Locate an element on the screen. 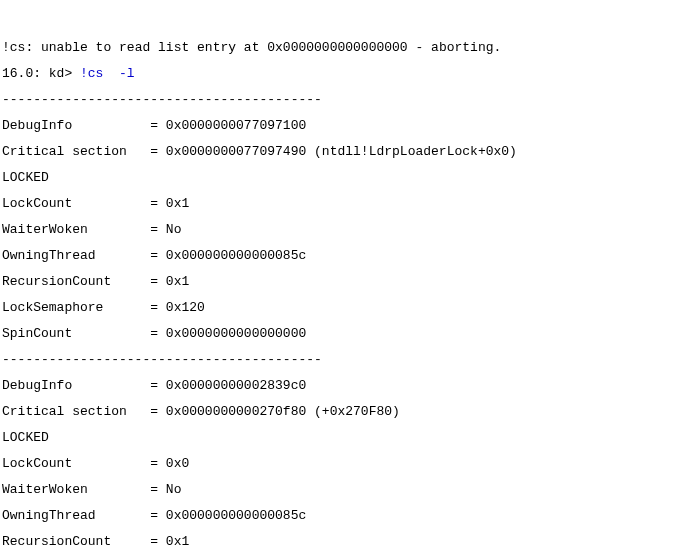 Image resolution: width=676 pixels, height=557 pixels. locksemaphore-row: LockSemaphore = 0x120 is located at coordinates (338, 308).